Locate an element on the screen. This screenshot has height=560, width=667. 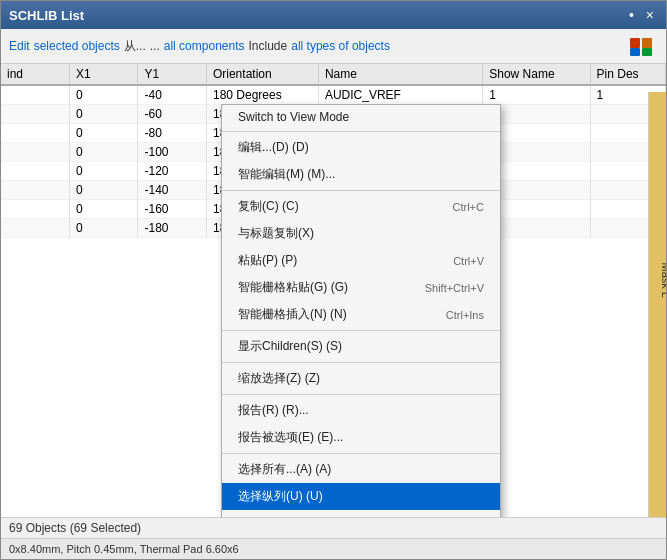
menu-item-label: 缩放选择(Z) (Z) is located at coordinates (279, 378).